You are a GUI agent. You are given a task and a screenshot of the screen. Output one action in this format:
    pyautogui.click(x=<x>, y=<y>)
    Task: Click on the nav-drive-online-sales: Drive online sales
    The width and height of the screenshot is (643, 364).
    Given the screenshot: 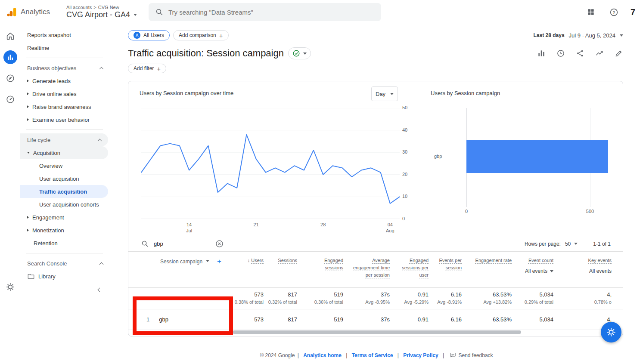 What is the action you would take?
    pyautogui.click(x=65, y=94)
    